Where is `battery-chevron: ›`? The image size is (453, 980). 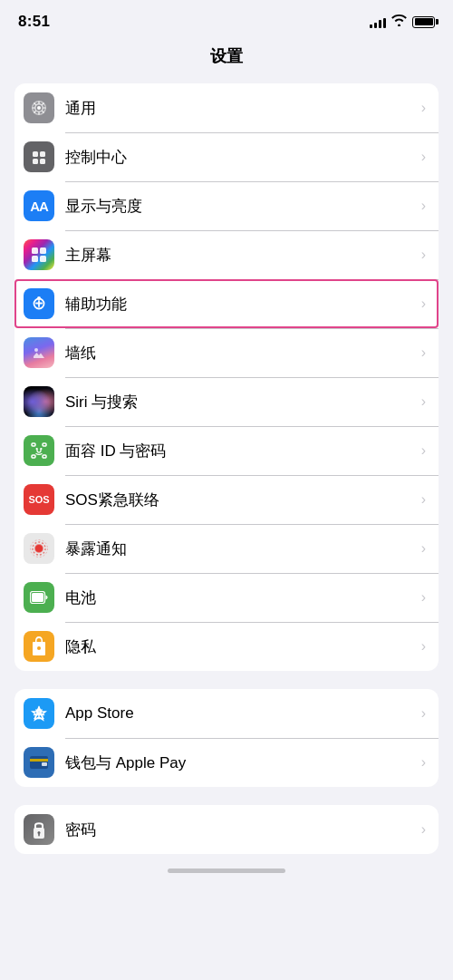 battery-chevron: › is located at coordinates (424, 597).